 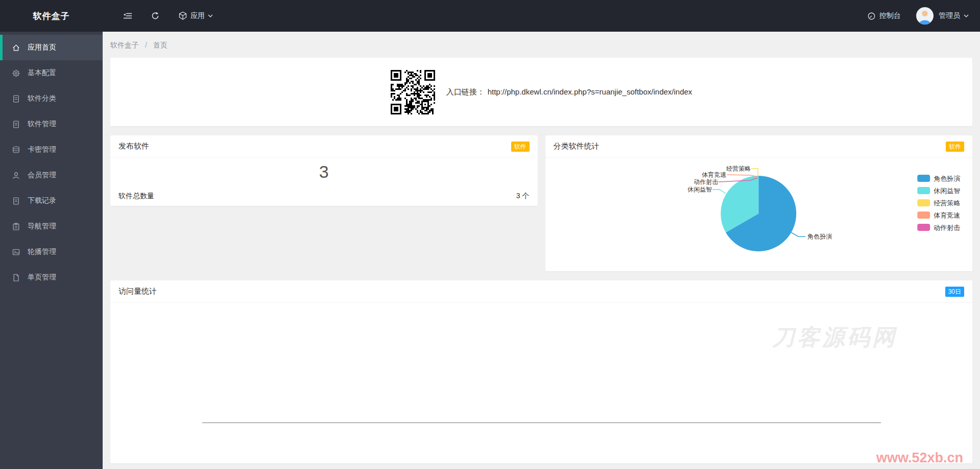 What do you see at coordinates (16, 227) in the screenshot?
I see `clipboard-icon` at bounding box center [16, 227].